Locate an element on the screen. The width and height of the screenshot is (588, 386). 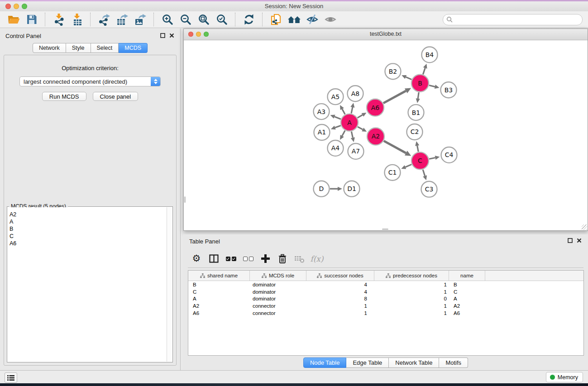
table-row: A6connector11A6 is located at coordinates (386, 313).